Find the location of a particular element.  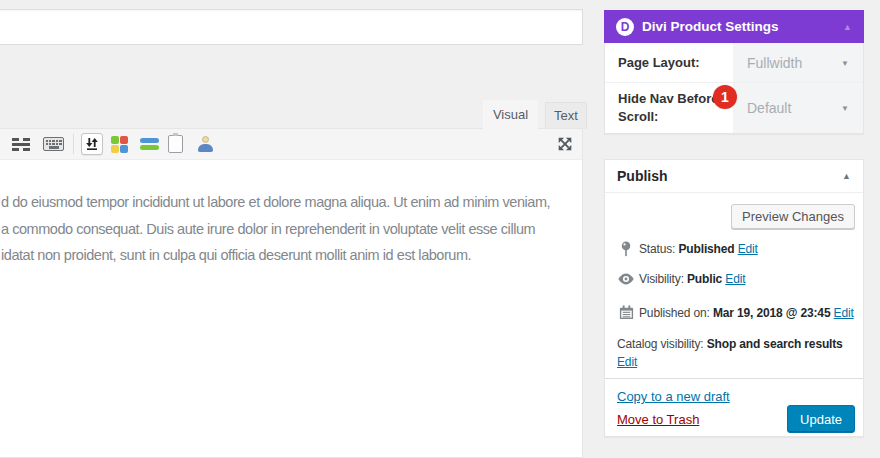

edit-visibility-link: Edit is located at coordinates (735, 279).